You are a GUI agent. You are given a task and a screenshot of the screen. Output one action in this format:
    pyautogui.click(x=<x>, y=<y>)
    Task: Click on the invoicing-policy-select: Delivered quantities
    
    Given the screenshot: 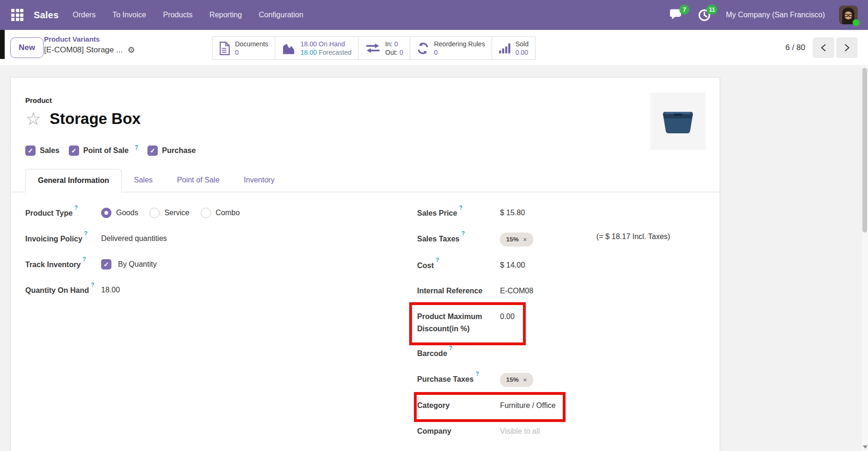 What is the action you would take?
    pyautogui.click(x=134, y=239)
    